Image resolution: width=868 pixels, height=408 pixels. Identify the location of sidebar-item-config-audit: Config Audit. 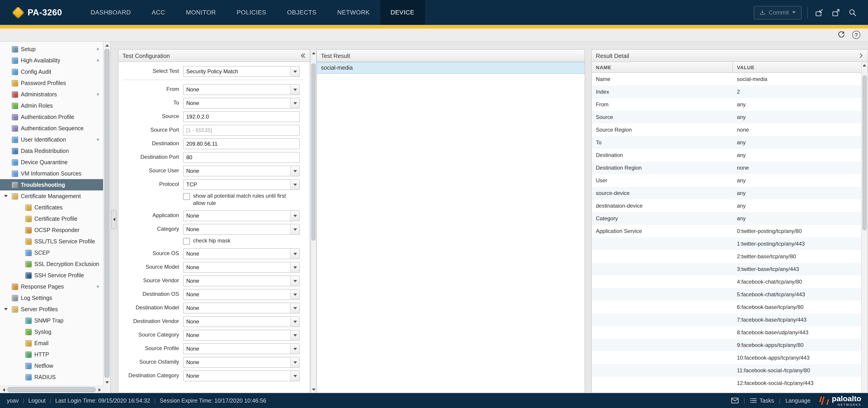
(52, 71).